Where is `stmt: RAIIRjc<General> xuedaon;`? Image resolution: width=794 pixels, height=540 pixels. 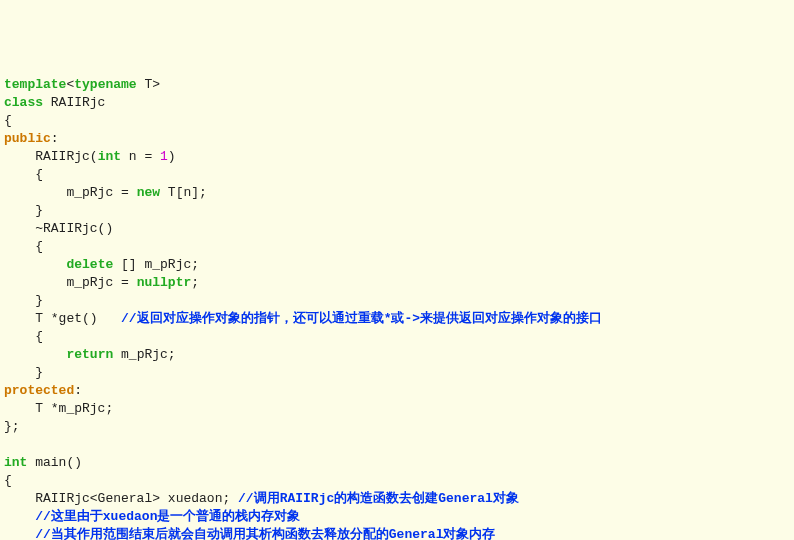 stmt: RAIIRjc<General> xuedaon; is located at coordinates (121, 498).